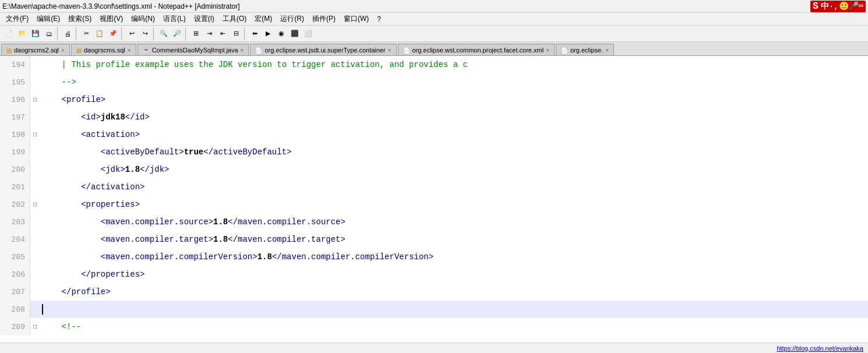 This screenshot has width=868, height=353. Describe the element at coordinates (209, 34) in the screenshot. I see `indent-btn: ⇥` at that location.